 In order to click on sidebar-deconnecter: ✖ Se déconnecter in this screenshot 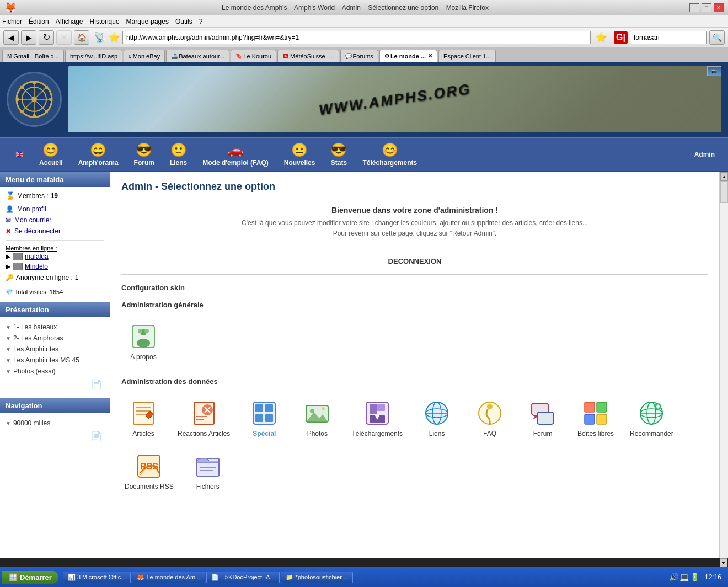, I will do `click(55, 231)`.